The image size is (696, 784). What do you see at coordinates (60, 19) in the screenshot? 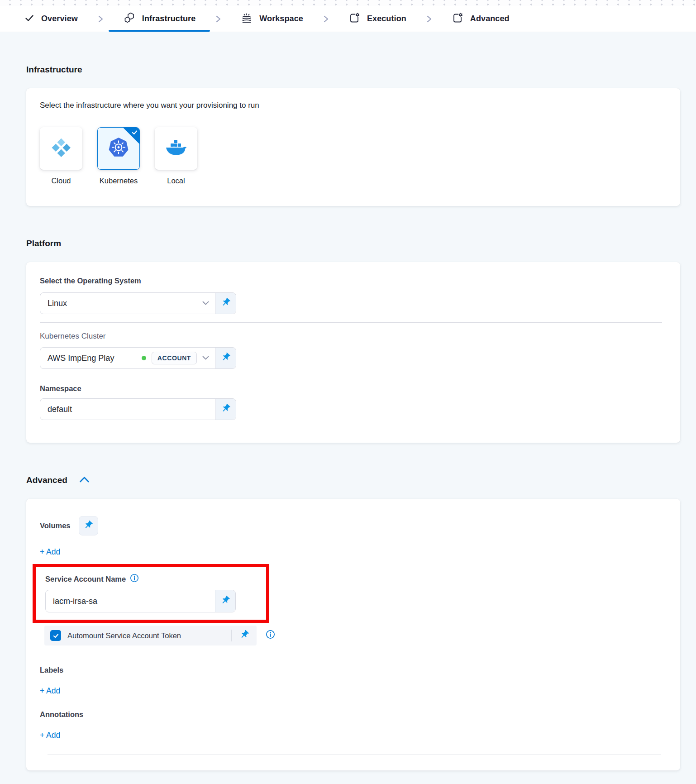
I see `tab-label: Overview` at bounding box center [60, 19].